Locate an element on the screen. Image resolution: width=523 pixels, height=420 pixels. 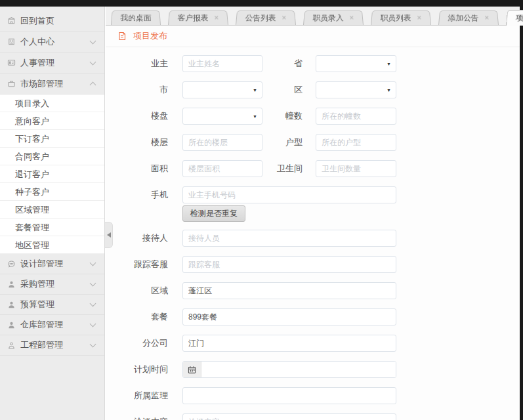
plan-time-input is located at coordinates (299, 369).